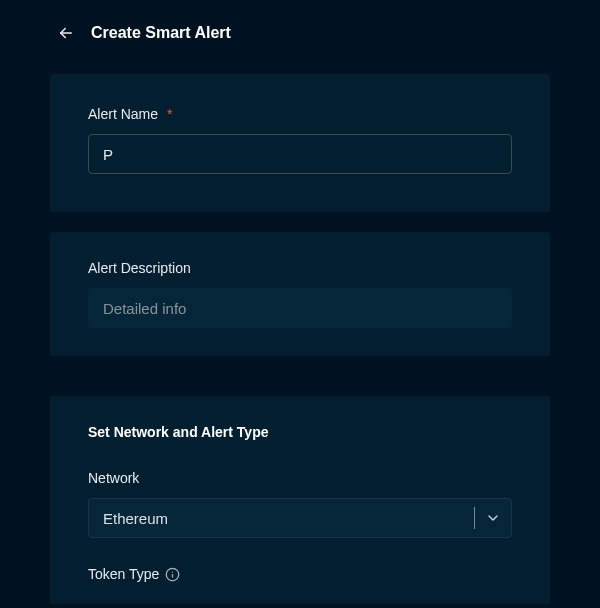  Describe the element at coordinates (170, 114) in the screenshot. I see `required-indicator: *` at that location.